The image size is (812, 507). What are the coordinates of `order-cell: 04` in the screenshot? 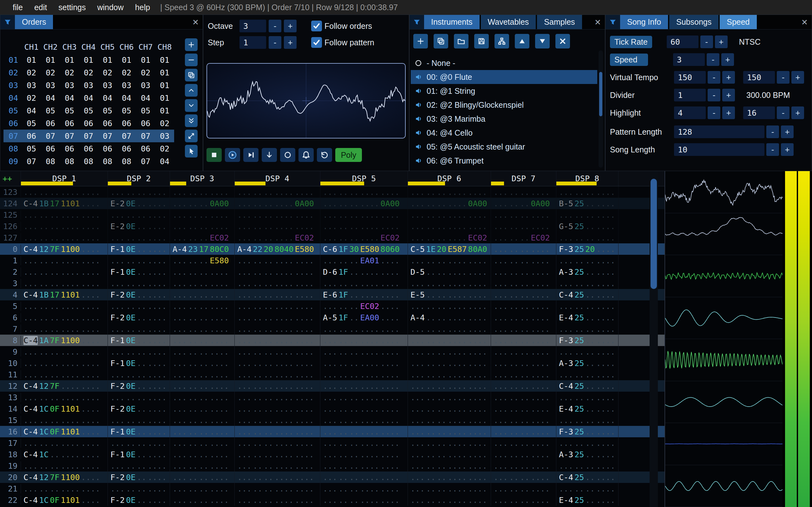 It's located at (107, 98).